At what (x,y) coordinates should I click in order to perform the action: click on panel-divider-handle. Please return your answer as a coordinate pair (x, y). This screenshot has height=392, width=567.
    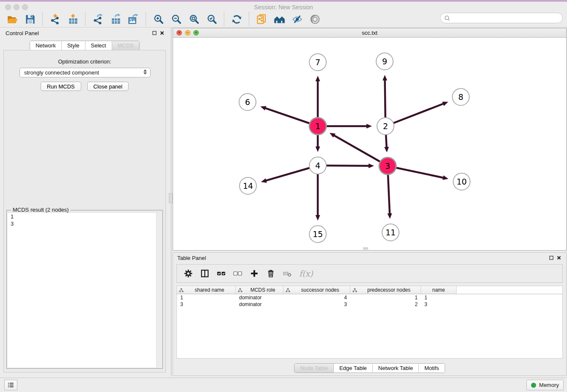
    Looking at the image, I should click on (171, 198).